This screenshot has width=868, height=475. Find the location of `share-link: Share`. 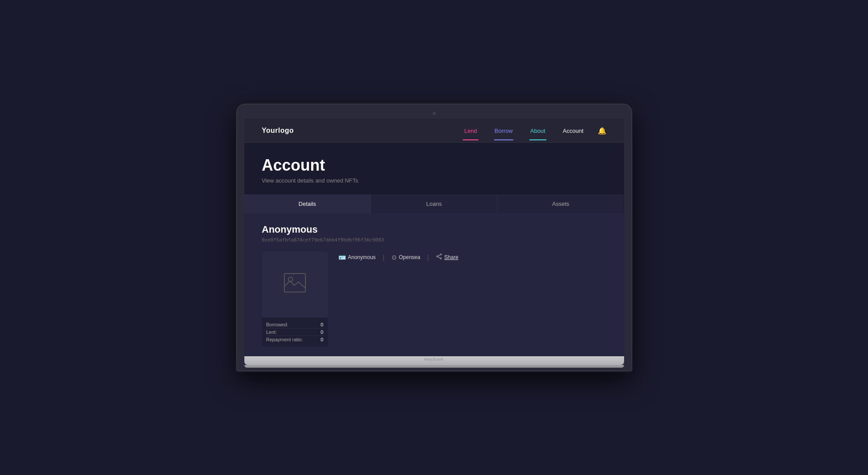

share-link: Share is located at coordinates (447, 257).